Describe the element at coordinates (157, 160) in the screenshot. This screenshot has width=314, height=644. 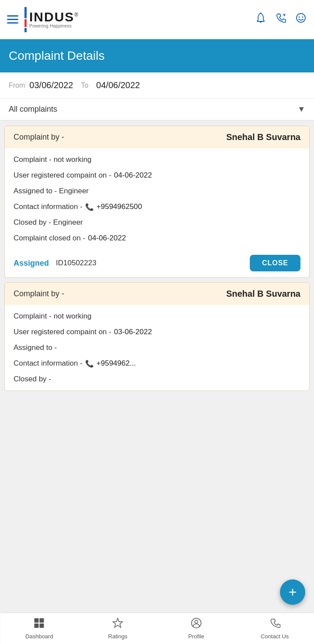
I see `card-1-complaint-desc: Complaint - not working` at that location.